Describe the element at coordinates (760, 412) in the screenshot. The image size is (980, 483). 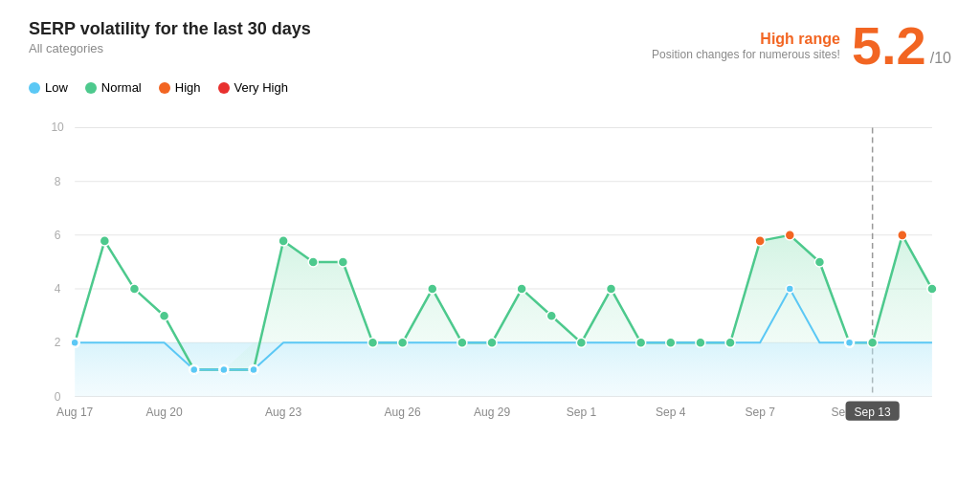
I see `svg-text: Sep 7` at that location.